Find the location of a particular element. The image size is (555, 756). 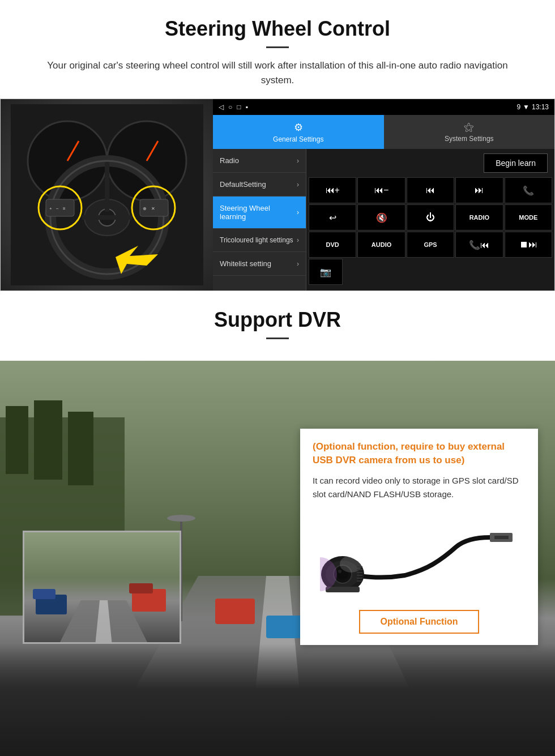

steering-wheel-graphic: + − ≡ ⊕ ✕ is located at coordinates (107, 195).